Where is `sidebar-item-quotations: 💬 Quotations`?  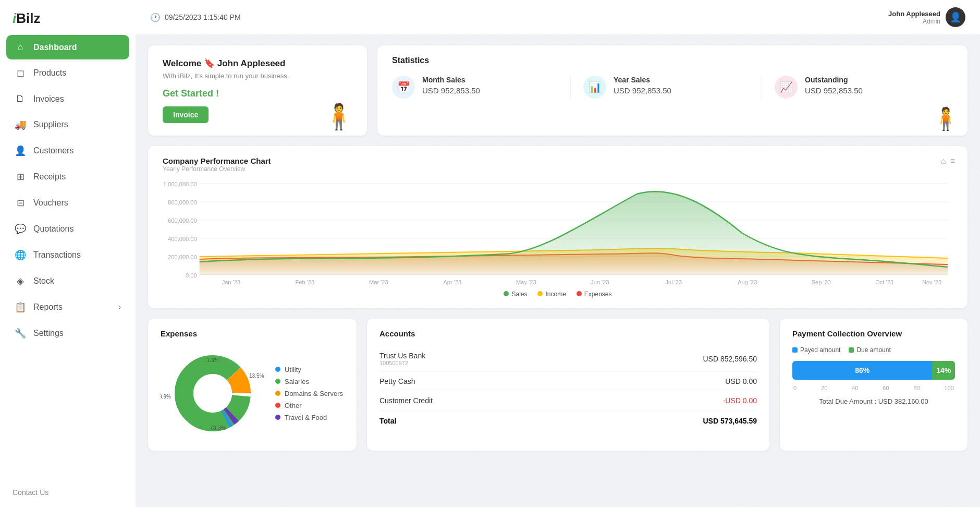
sidebar-item-quotations: 💬 Quotations is located at coordinates (68, 229).